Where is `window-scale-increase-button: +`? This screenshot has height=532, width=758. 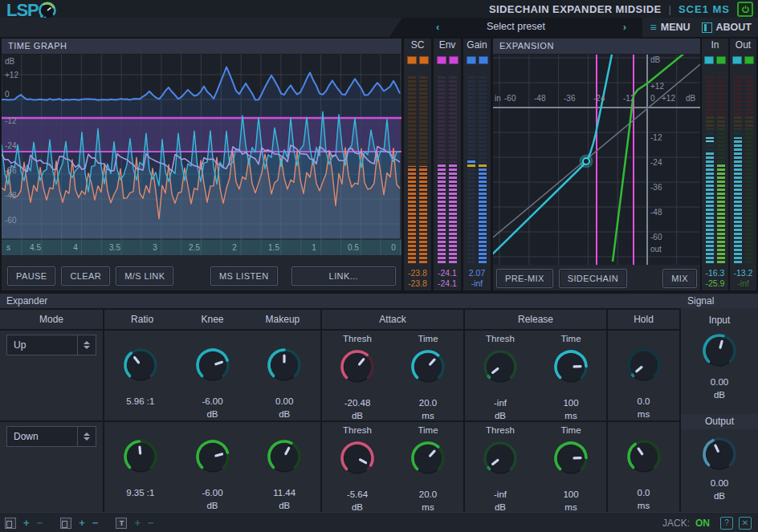 window-scale-increase-button: + is located at coordinates (26, 523).